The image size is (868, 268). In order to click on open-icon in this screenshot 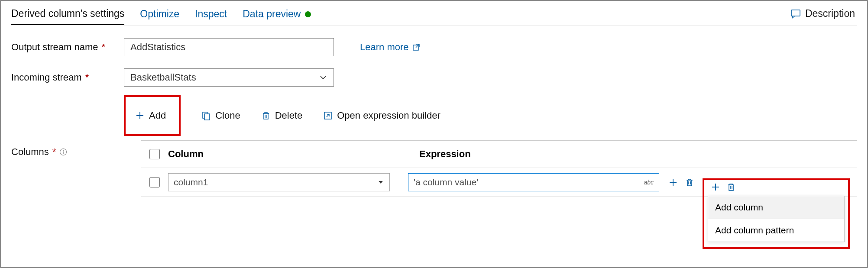, I will do `click(328, 116)`.